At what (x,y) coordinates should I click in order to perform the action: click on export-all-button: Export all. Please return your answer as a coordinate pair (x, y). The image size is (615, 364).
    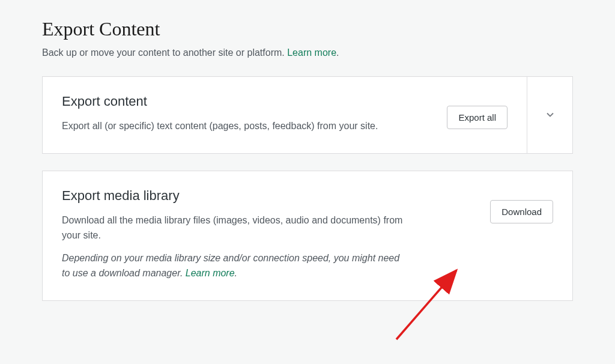
    Looking at the image, I should click on (477, 118).